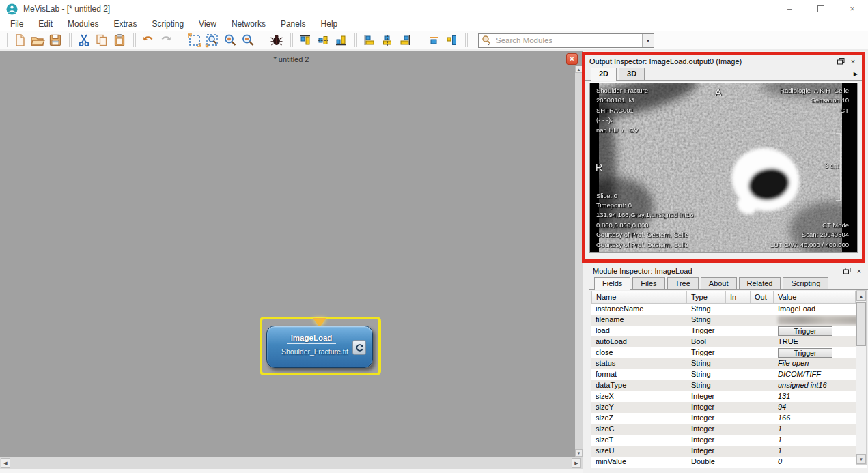  Describe the element at coordinates (639, 320) in the screenshot. I see `field-name: filename` at that location.